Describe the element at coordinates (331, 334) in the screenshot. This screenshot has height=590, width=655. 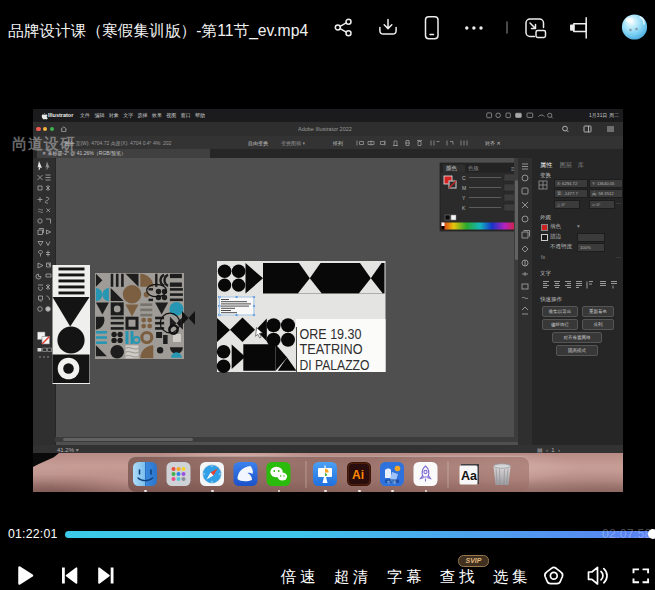
I see `svg-text: ORE 19.30` at that location.